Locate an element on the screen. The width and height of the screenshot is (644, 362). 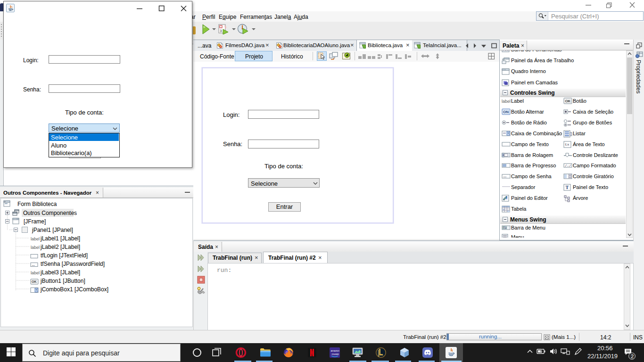
svg-text: amazon is located at coordinates (335, 351).